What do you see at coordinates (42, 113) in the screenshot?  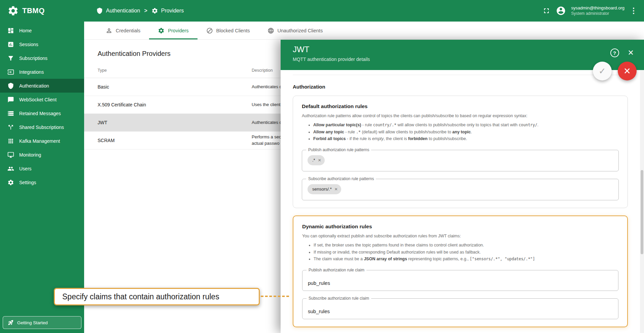 I see `sidebar-item-retained-messages: Retained Messages` at bounding box center [42, 113].